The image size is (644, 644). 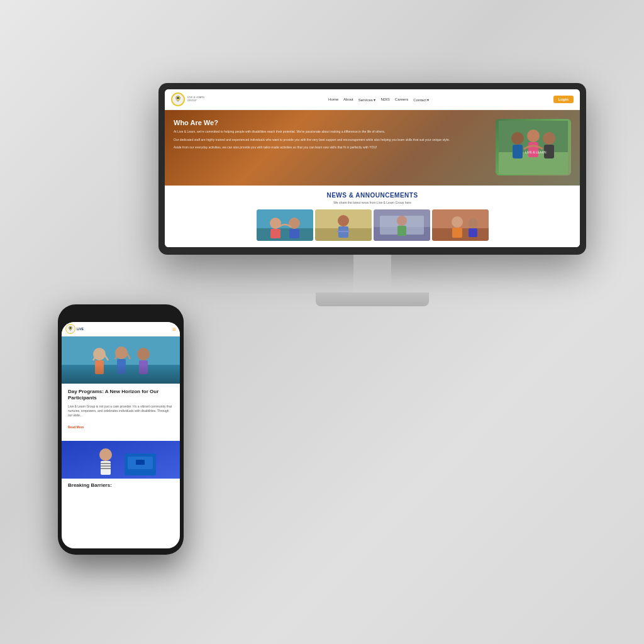 What do you see at coordinates (401, 99) in the screenshot?
I see `nav-careers: Careers` at bounding box center [401, 99].